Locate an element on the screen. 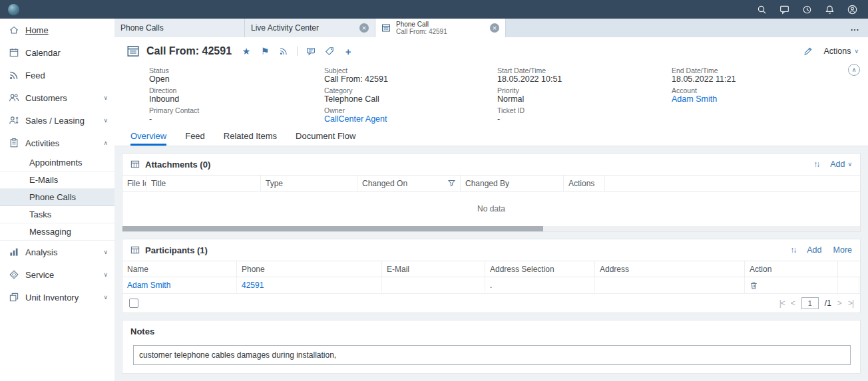  actions-button-label: Actions is located at coordinates (837, 51).